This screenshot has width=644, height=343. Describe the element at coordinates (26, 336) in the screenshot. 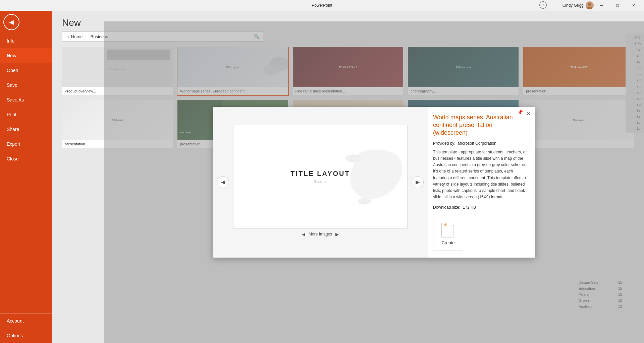

I see `sidebar-item-options: Options` at that location.